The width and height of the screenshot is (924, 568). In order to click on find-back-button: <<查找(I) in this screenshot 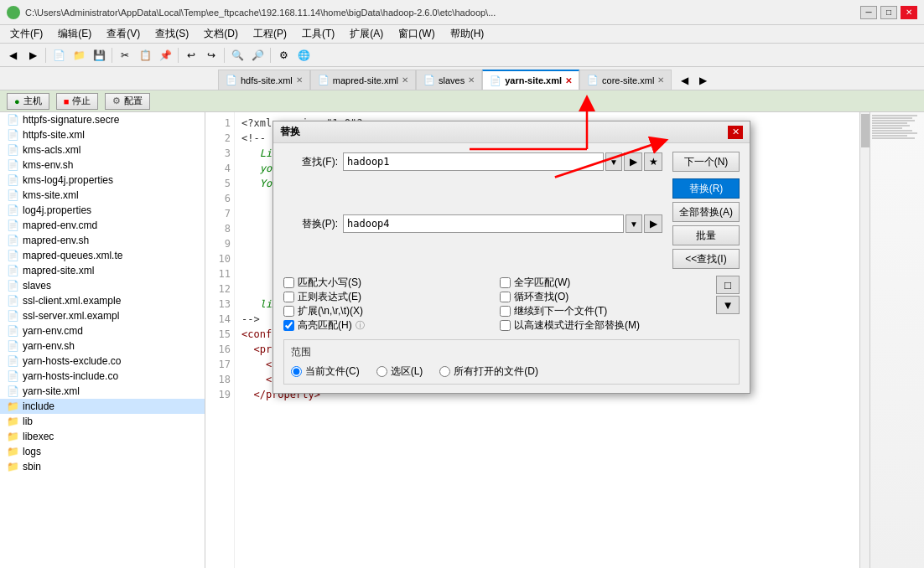, I will do `click(706, 259)`.